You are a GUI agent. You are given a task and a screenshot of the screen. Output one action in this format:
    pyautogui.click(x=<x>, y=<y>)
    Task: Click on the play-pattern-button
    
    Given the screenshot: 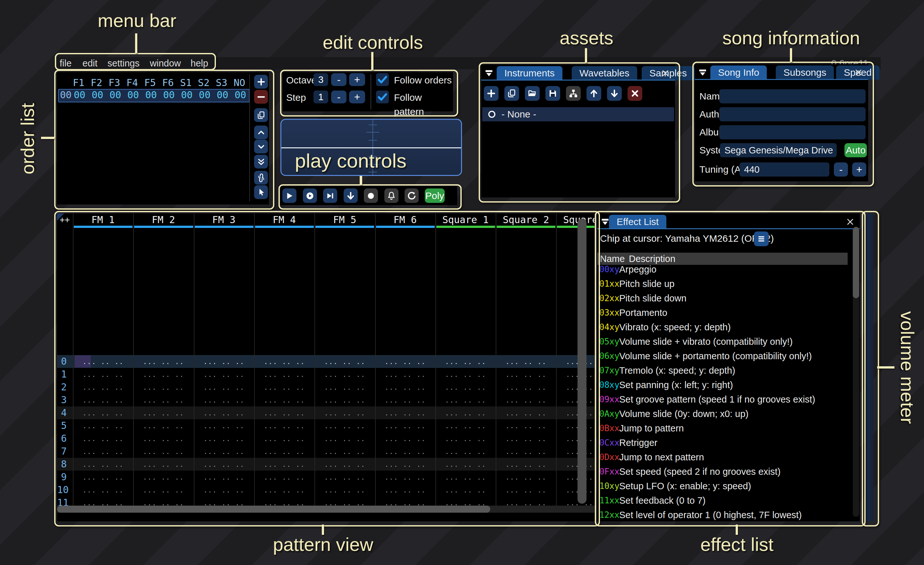 What is the action you would take?
    pyautogui.click(x=310, y=196)
    